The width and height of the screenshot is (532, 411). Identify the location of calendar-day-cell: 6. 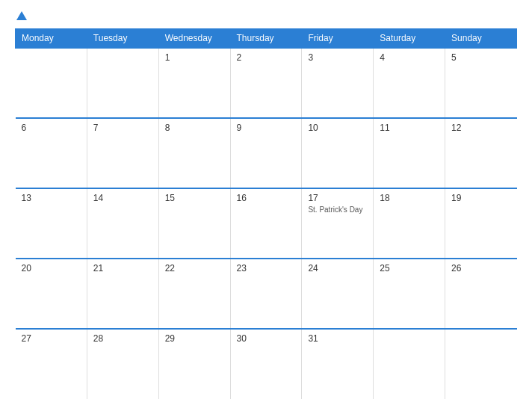
(52, 153).